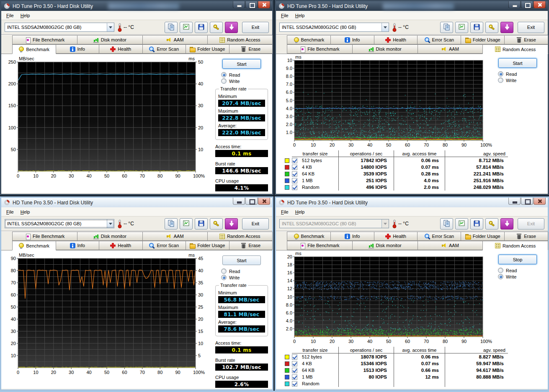 The image size is (549, 392). I want to click on tab-info: Info, so click(78, 49).